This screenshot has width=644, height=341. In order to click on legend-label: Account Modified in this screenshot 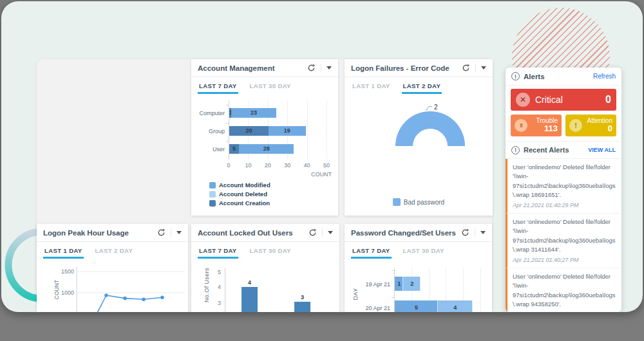, I will do `click(245, 185)`.